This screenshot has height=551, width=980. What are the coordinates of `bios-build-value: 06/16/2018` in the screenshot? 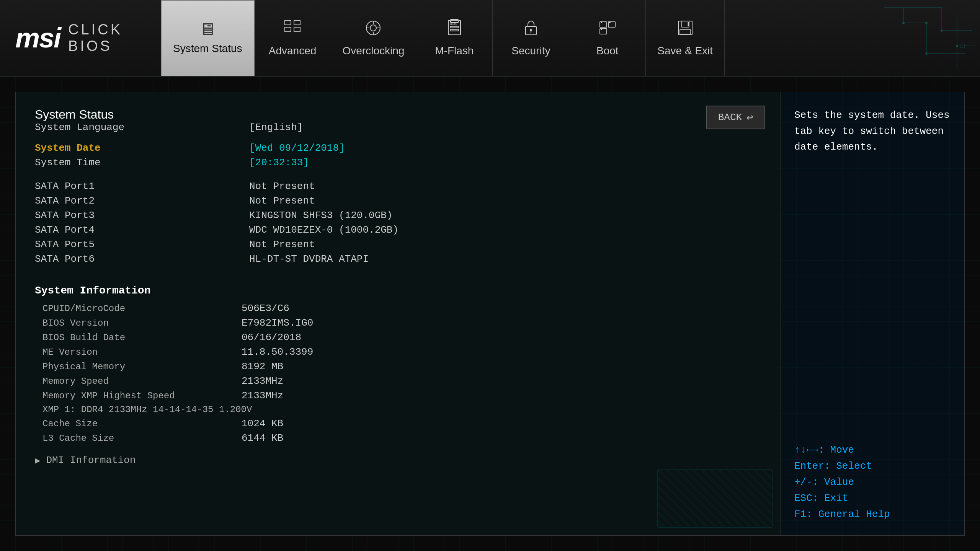 It's located at (271, 337).